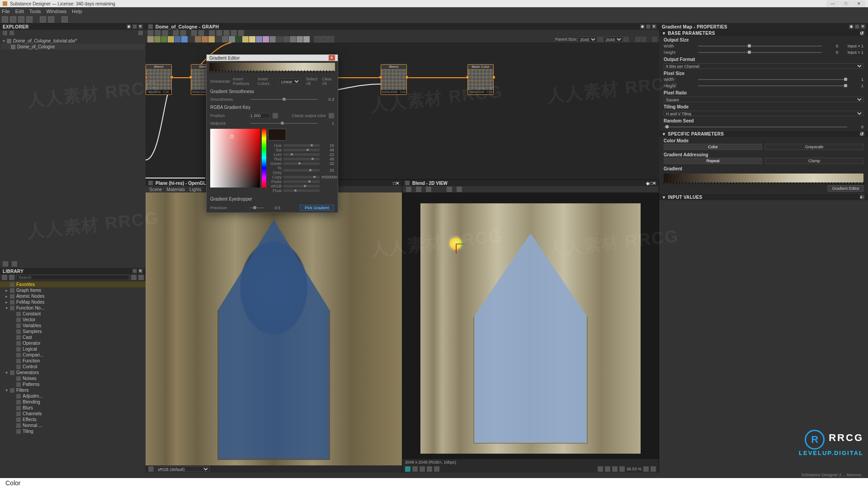 The image size is (868, 488). Describe the element at coordinates (73, 314) in the screenshot. I see `library-item: Constant` at that location.